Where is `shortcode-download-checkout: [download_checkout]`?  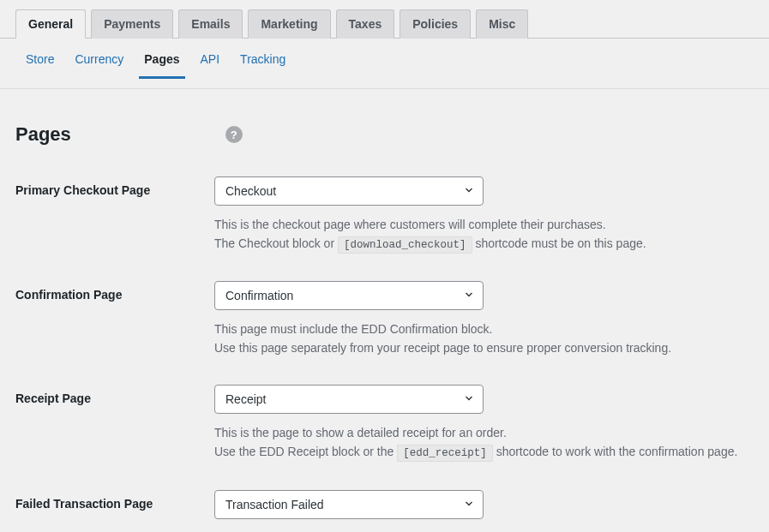 shortcode-download-checkout: [download_checkout] is located at coordinates (405, 245).